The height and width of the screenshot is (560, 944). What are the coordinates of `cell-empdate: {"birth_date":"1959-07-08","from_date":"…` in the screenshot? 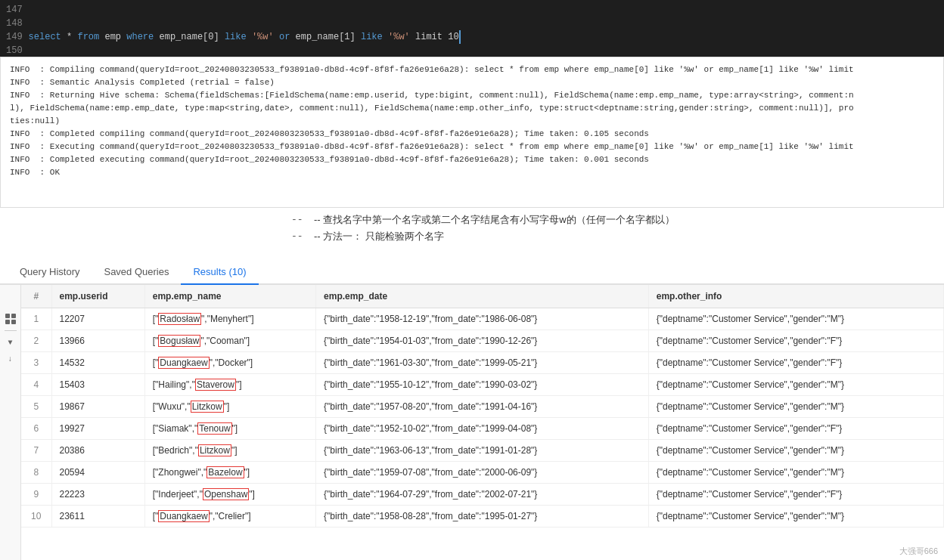 It's located at (483, 473).